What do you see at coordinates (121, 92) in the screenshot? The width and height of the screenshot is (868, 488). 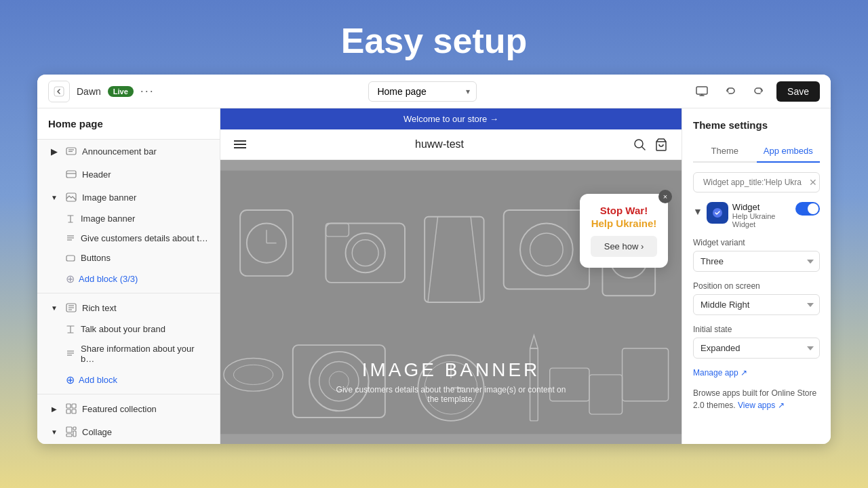 I see `live-badge: Live` at bounding box center [121, 92].